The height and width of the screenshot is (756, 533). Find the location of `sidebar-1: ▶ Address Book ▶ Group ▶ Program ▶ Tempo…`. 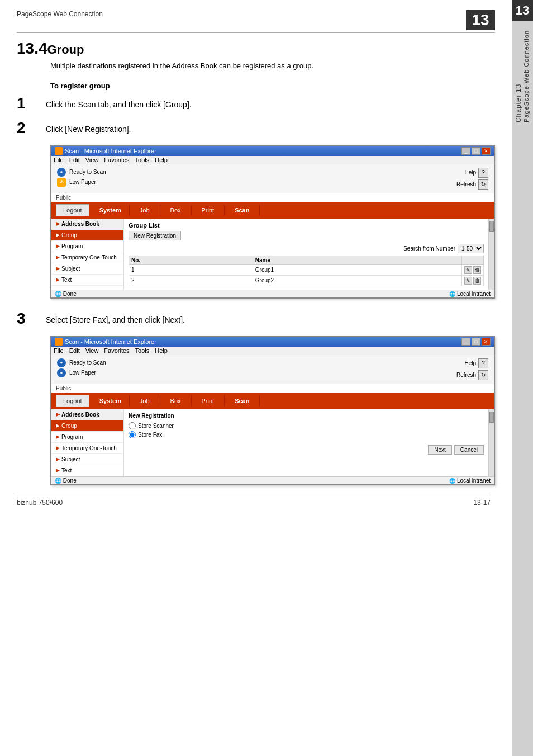

sidebar-1: ▶ Address Book ▶ Group ▶ Program ▶ Tempo… is located at coordinates (88, 254).